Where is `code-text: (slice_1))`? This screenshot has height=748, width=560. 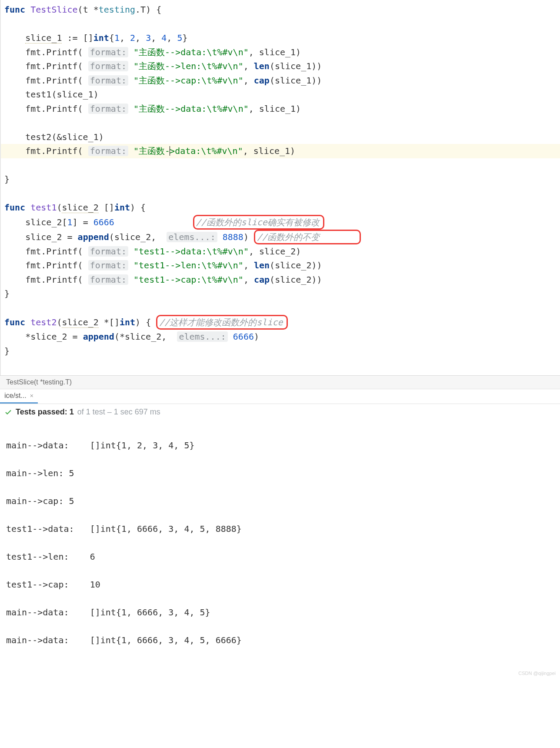
code-text: (slice_1)) is located at coordinates (296, 66).